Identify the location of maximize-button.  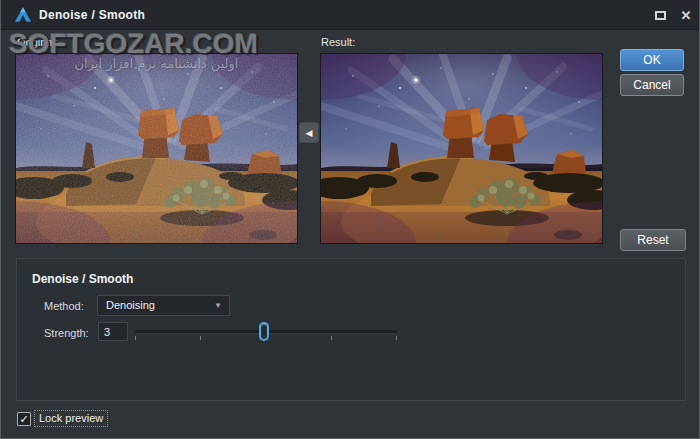
(660, 15).